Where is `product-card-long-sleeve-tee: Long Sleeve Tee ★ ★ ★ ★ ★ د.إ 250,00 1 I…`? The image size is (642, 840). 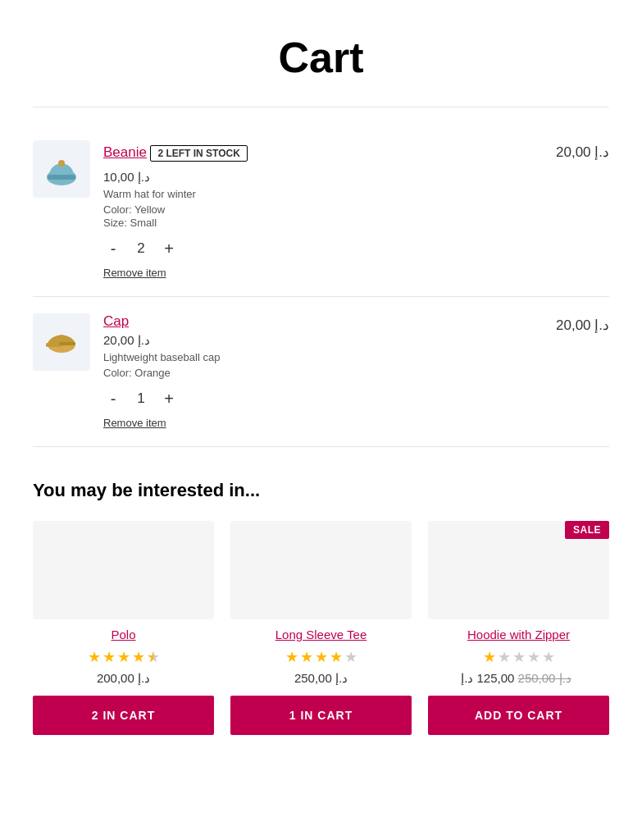
product-card-long-sleeve-tee: Long Sleeve Tee ★ ★ ★ ★ ★ د.إ 250,00 1 I… is located at coordinates (321, 628).